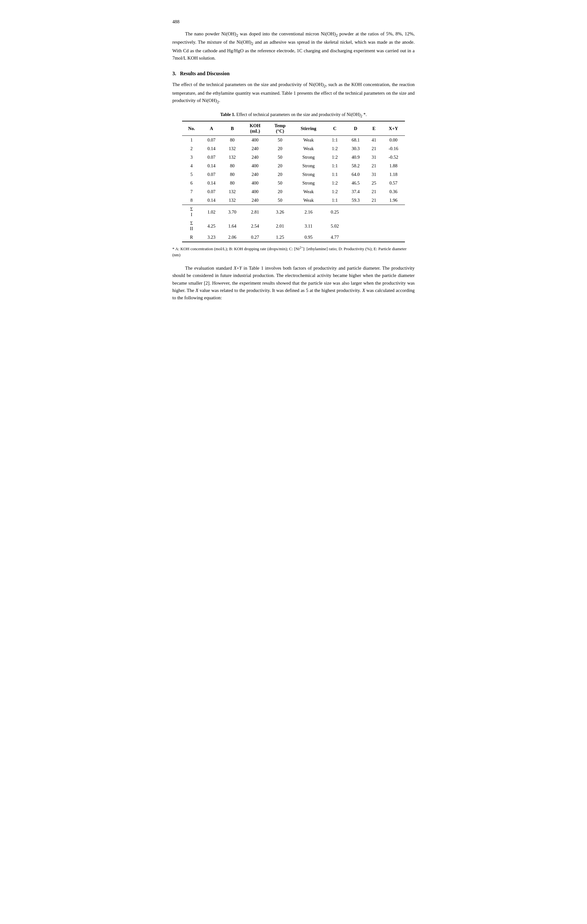 This screenshot has width=587, height=924. Describe the element at coordinates (293, 166) in the screenshot. I see `table-row: 4 0.14 80 400 20 Strong 1:1 58.2 21 1.88` at that location.